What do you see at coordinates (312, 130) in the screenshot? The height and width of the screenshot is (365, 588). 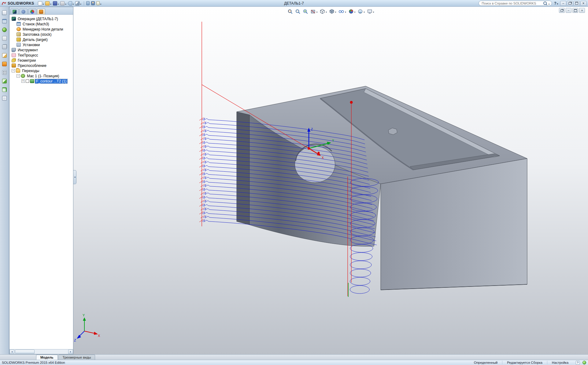 I see `axis-z-label: Z` at bounding box center [312, 130].